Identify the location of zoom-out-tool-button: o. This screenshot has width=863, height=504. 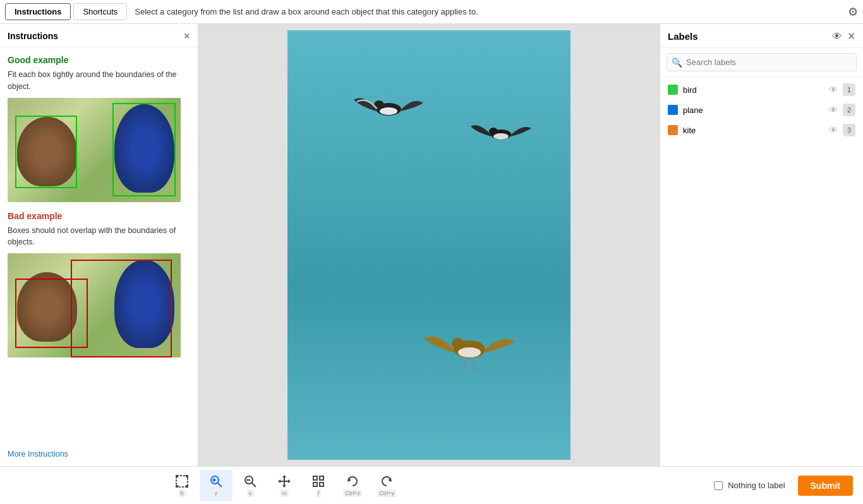
(250, 486).